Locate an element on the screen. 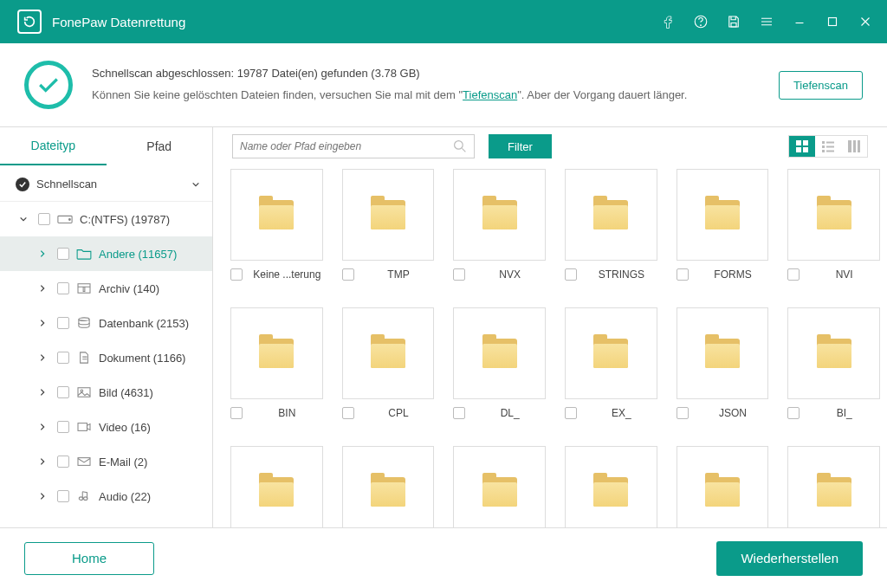  folder-name: NVX is located at coordinates (509, 275).